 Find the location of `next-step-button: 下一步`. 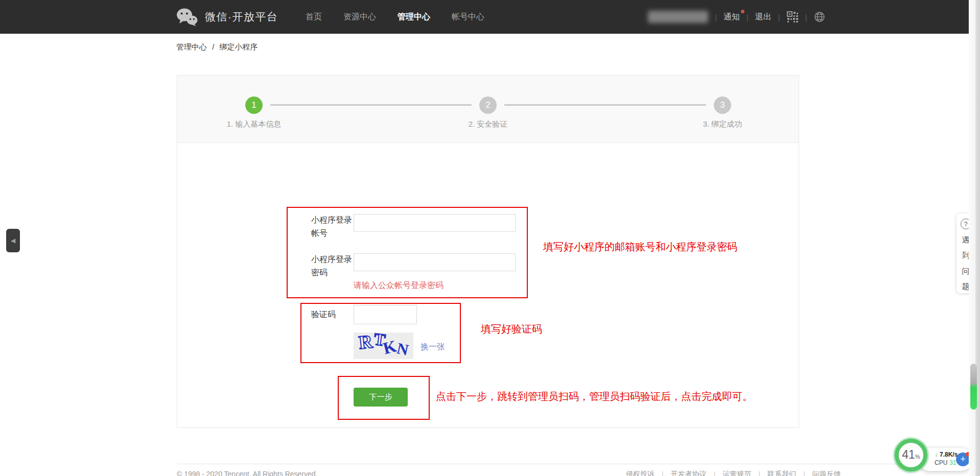

next-step-button: 下一步 is located at coordinates (381, 397).